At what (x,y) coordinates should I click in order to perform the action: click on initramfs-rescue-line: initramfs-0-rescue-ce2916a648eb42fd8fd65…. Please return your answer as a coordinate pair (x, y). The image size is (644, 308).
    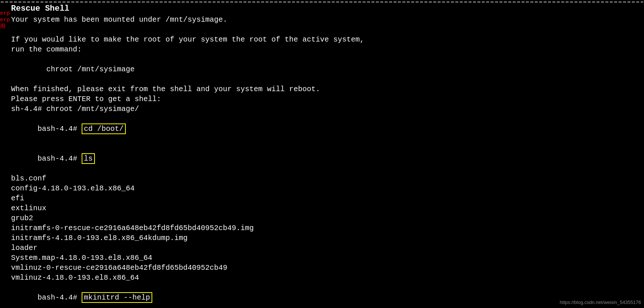
    Looking at the image, I should click on (327, 228).